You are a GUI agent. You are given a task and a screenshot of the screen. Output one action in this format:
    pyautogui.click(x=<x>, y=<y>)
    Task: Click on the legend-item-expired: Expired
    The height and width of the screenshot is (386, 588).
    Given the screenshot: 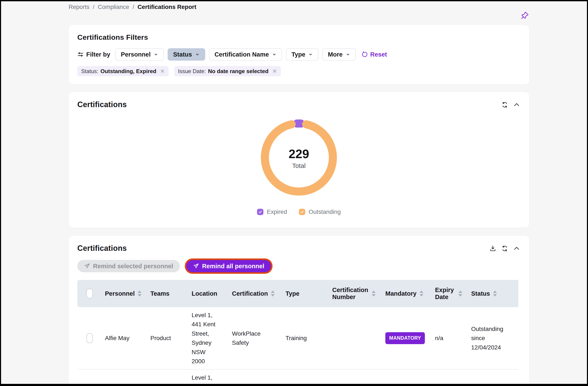 What is the action you would take?
    pyautogui.click(x=272, y=212)
    